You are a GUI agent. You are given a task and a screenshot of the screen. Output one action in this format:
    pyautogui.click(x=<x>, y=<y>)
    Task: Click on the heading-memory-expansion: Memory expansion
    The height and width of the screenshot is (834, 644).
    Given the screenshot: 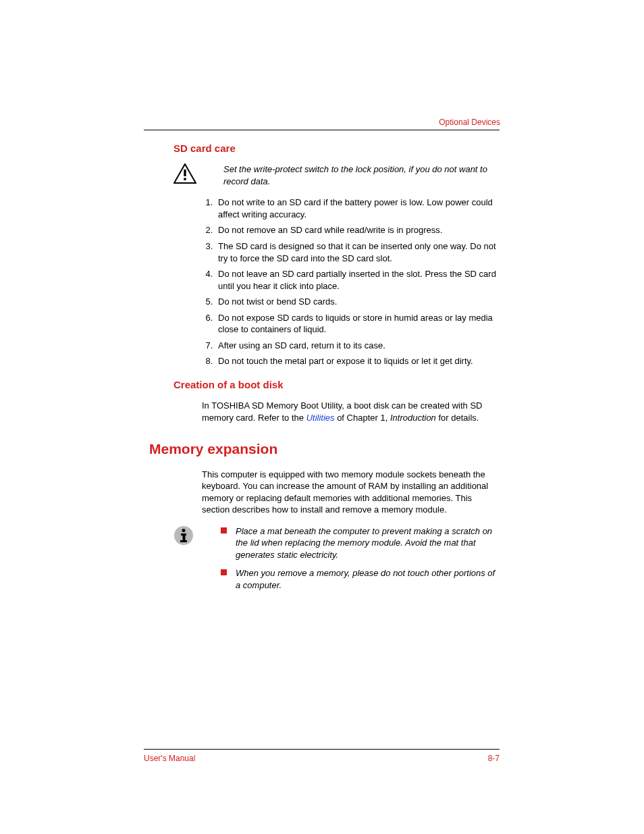 What is the action you would take?
    pyautogui.click(x=324, y=449)
    